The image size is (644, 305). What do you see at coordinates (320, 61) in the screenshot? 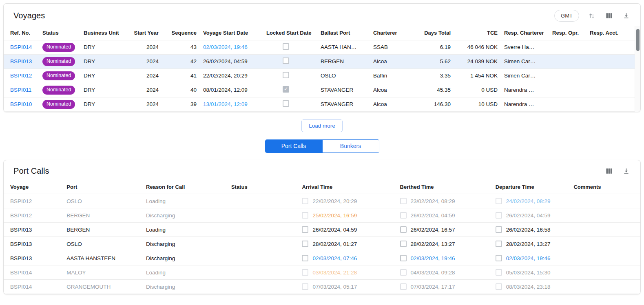
I see `voyage-row: BSPI013NominatedDRY20244226/02/2024, 04:…` at bounding box center [320, 61].